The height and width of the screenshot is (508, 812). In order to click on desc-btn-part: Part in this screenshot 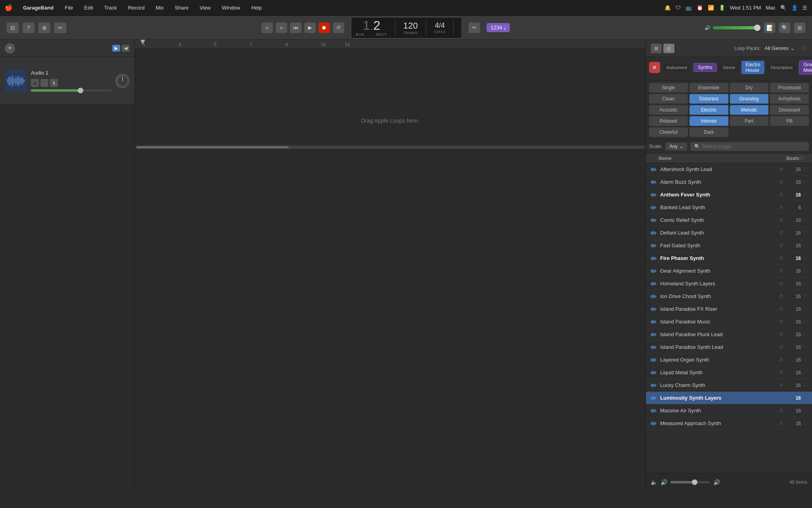, I will do `click(749, 121)`.